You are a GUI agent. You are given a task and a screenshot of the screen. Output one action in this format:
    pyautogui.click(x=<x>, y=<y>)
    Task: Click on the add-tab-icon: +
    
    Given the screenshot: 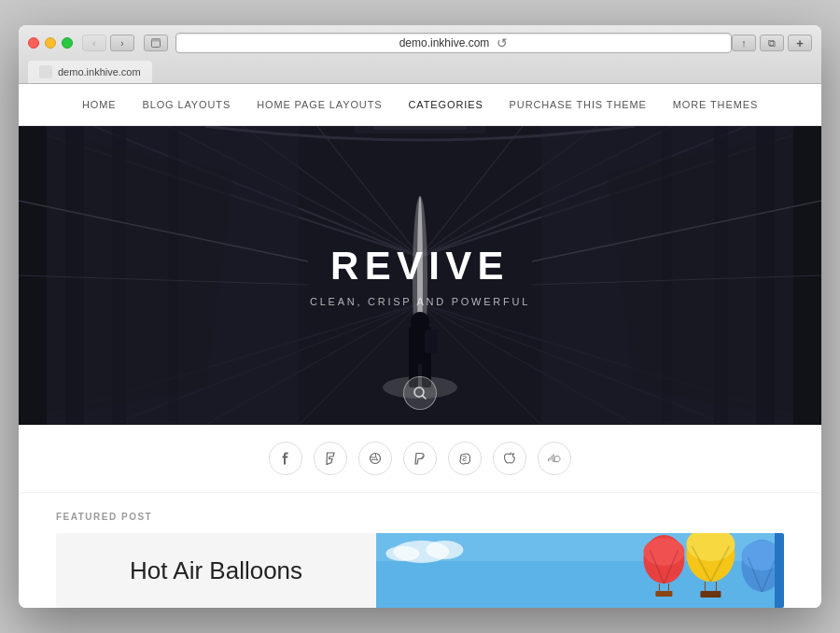 What is the action you would take?
    pyautogui.click(x=800, y=43)
    